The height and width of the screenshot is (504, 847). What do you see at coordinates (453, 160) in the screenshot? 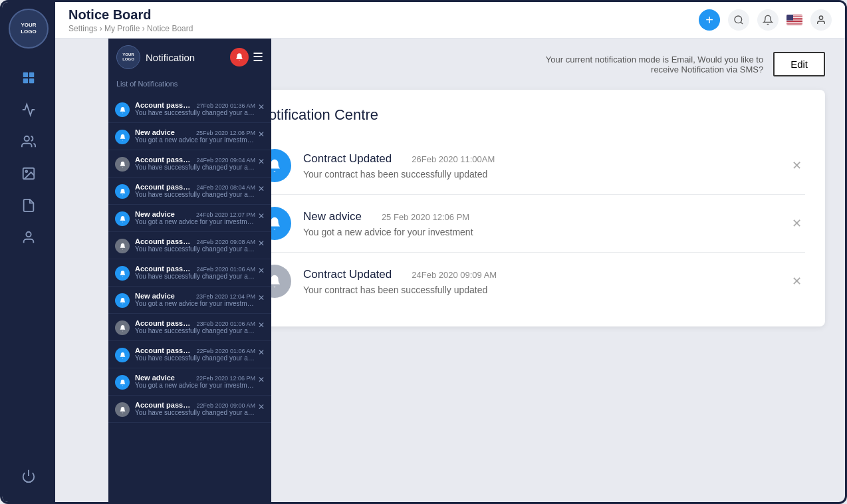
I see `notif-date: 26Feb 2020 11:00AM` at bounding box center [453, 160].